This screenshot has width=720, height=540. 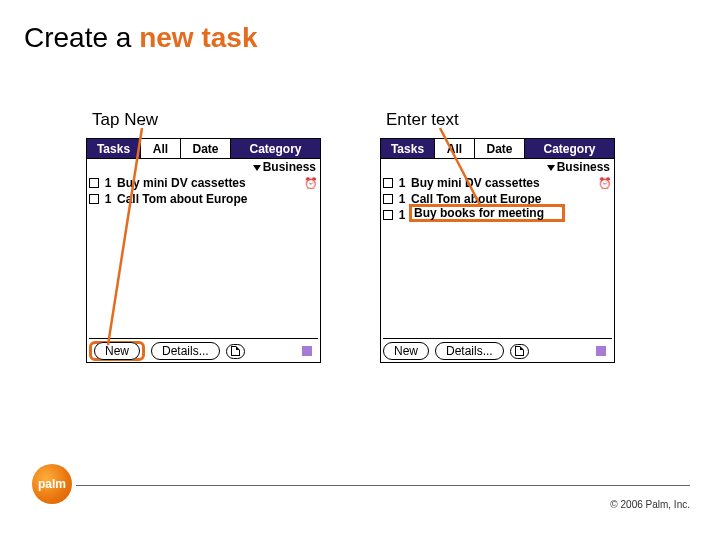 I want to click on task-row: 1 Call Tom about Europe, so click(x=204, y=199).